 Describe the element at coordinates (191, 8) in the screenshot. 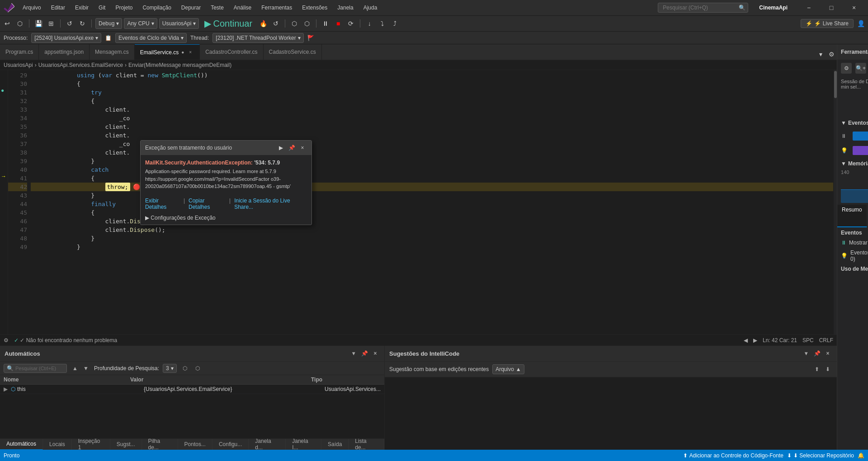

I see `menu-depurar: Depurar` at that location.